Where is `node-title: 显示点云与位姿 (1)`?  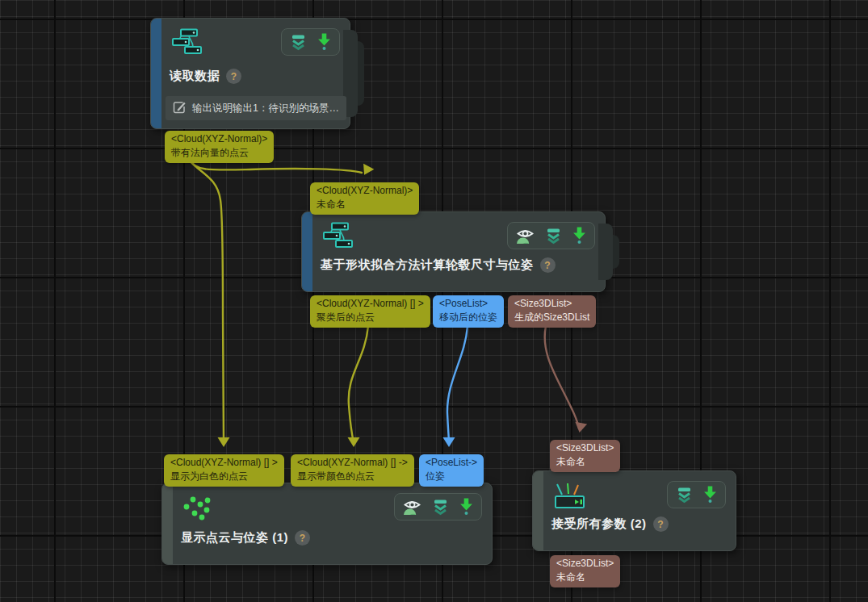
node-title: 显示点云与位姿 (1) is located at coordinates (234, 537).